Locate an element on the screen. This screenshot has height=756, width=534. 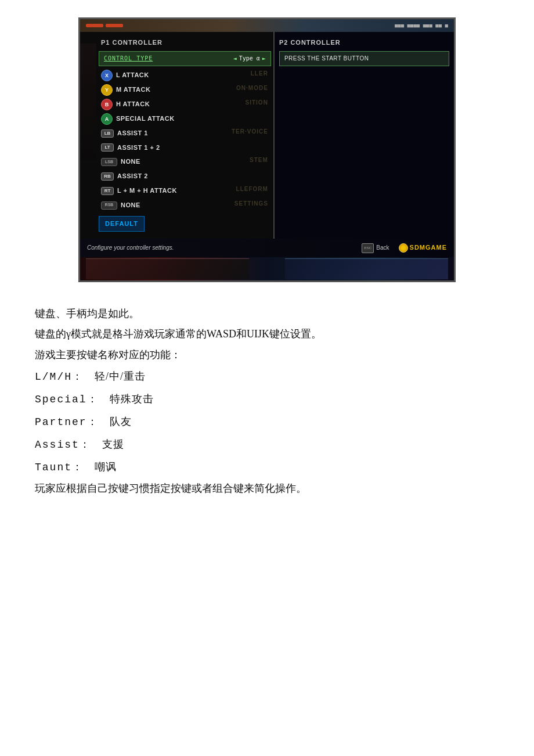
p1-title: P1 CONTROLLER is located at coordinates (185, 43).